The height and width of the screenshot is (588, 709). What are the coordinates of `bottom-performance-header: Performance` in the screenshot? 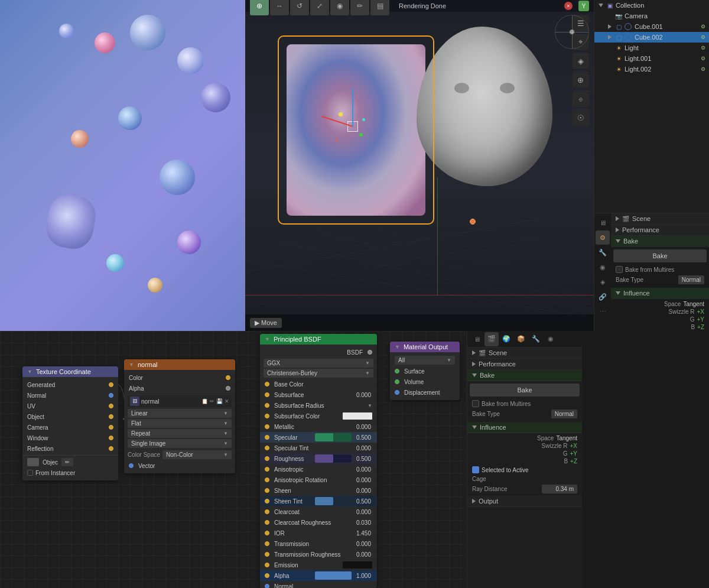 It's located at (525, 364).